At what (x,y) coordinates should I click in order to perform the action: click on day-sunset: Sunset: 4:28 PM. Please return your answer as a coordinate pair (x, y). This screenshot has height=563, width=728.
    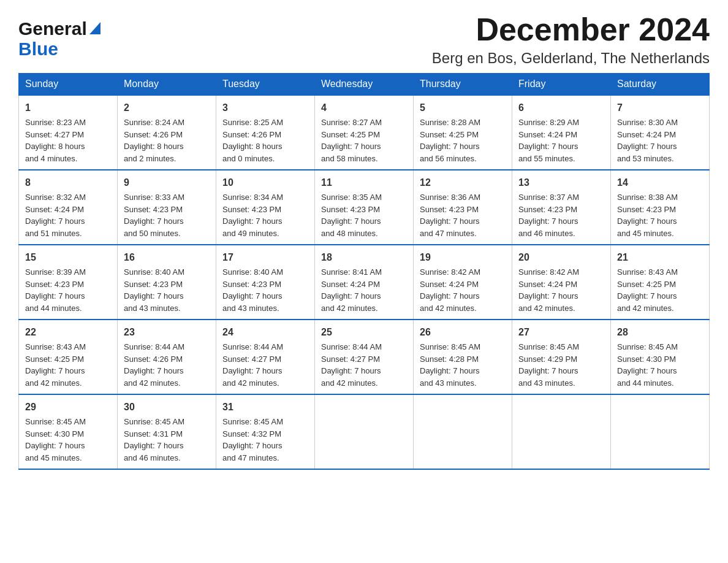
    Looking at the image, I should click on (449, 359).